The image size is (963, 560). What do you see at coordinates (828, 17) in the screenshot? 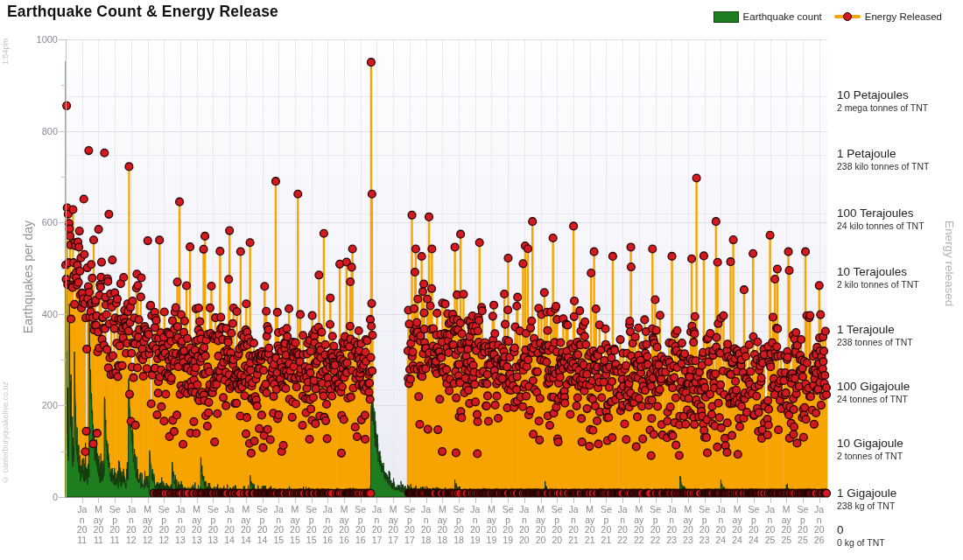
I see `legend: Earthquake count Energy Released` at bounding box center [828, 17].